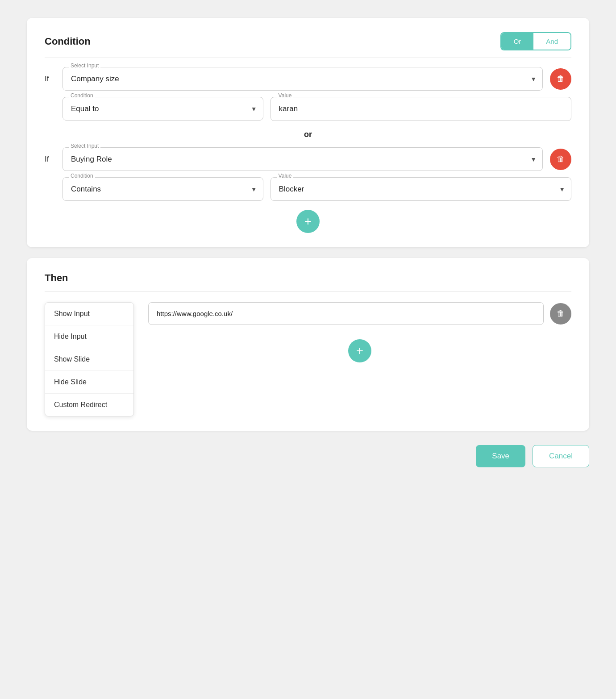 The image size is (616, 699). I want to click on select-input-wrapper-1: Select Input Company size ▼, so click(303, 79).